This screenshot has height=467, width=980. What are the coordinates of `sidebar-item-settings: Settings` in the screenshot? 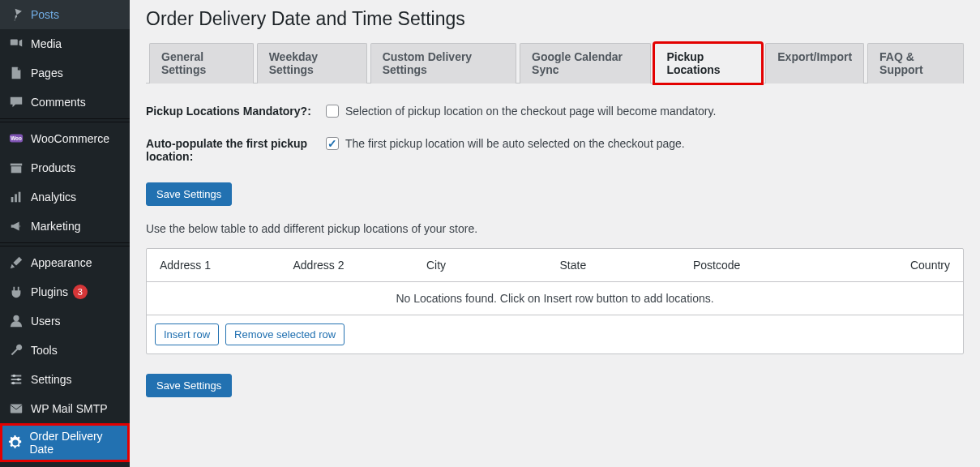 It's located at (65, 379).